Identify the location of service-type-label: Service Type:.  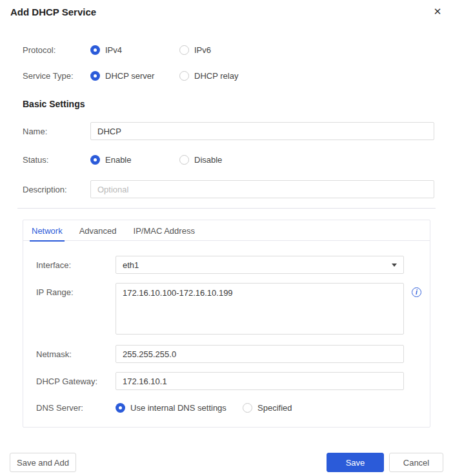
(57, 76).